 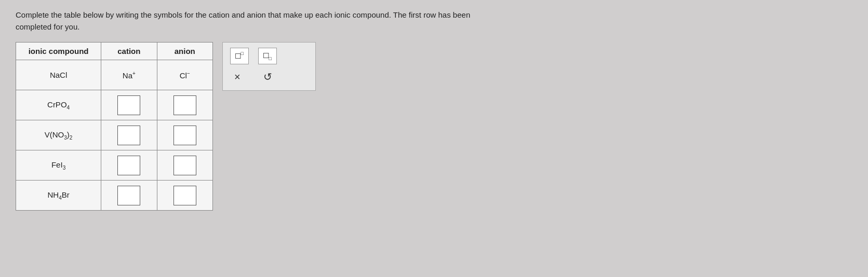 I want to click on cation-cell-fei3, so click(x=129, y=165).